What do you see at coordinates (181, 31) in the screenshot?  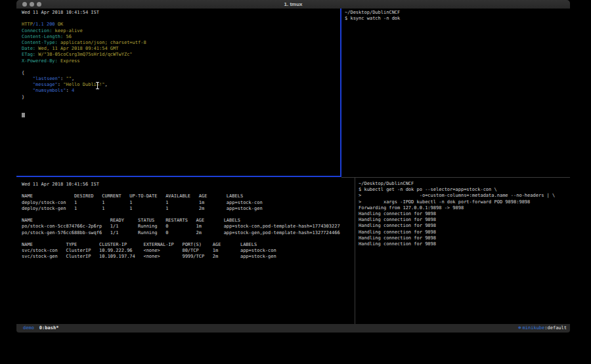 I see `http-header-line: Connection: keep-alive` at bounding box center [181, 31].